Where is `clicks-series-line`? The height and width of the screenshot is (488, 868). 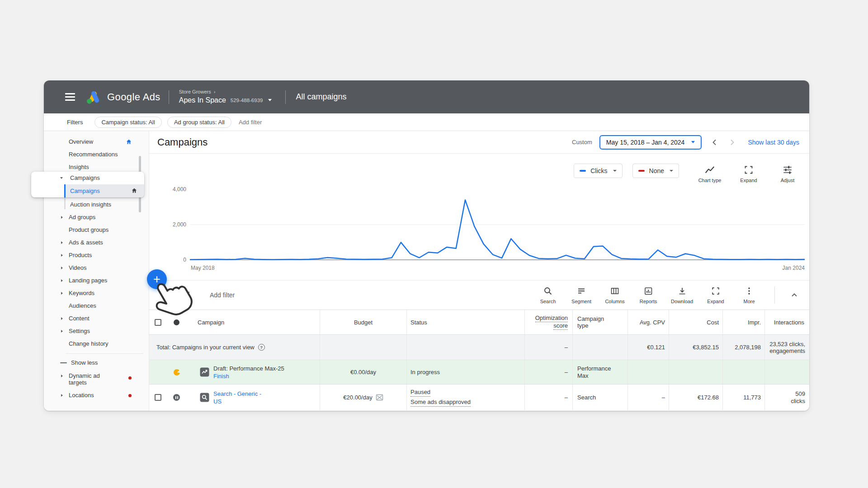
clicks-series-line is located at coordinates (497, 230).